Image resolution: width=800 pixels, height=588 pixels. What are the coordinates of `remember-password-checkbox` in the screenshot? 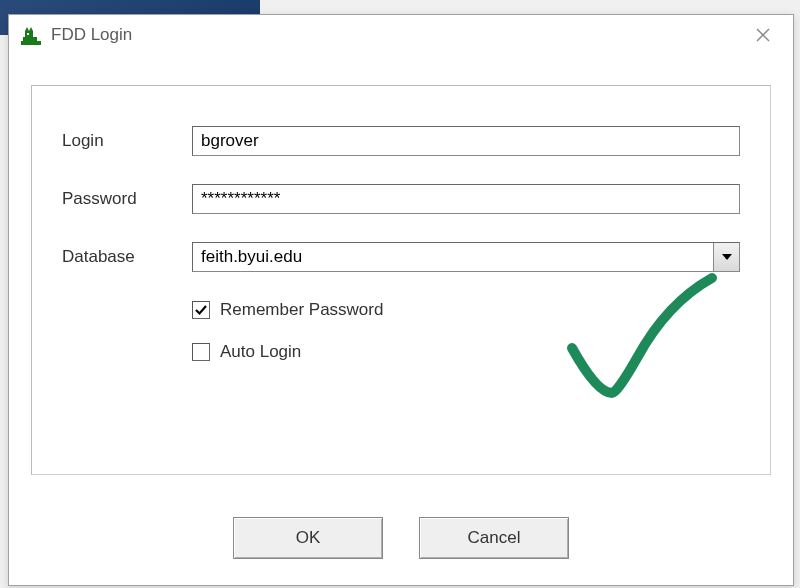 It's located at (201, 310).